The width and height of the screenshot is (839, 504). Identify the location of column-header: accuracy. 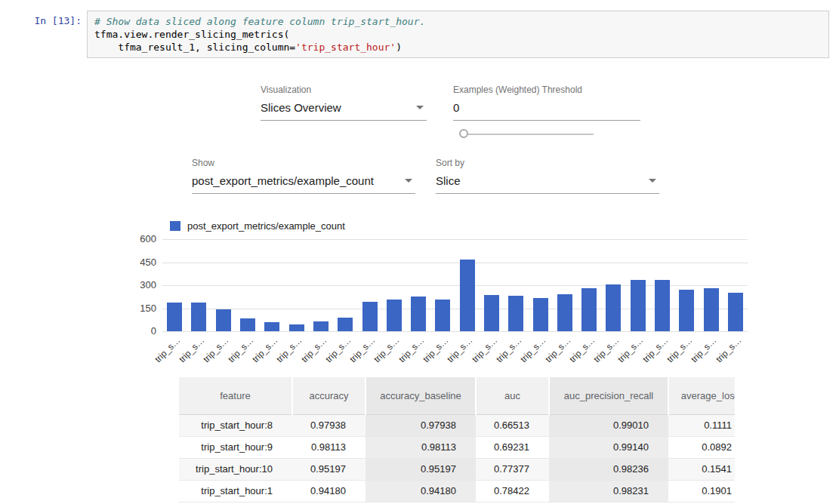
(329, 395).